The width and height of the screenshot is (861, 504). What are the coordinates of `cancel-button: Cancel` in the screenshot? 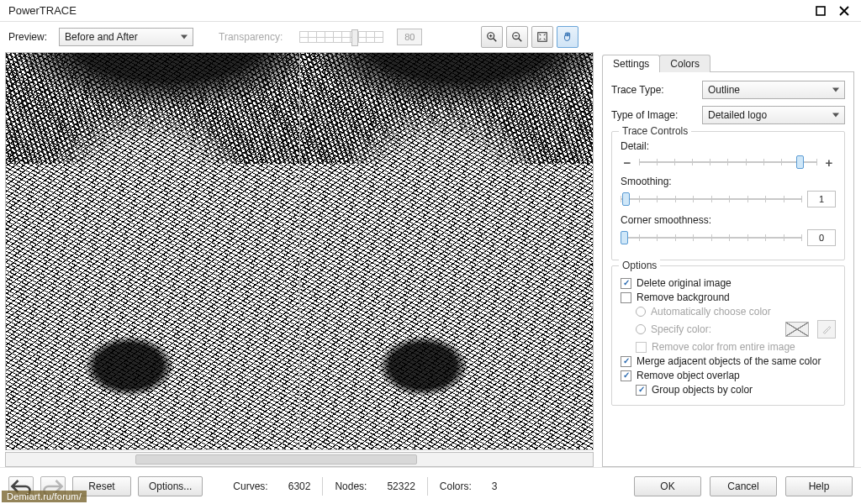 It's located at (743, 486).